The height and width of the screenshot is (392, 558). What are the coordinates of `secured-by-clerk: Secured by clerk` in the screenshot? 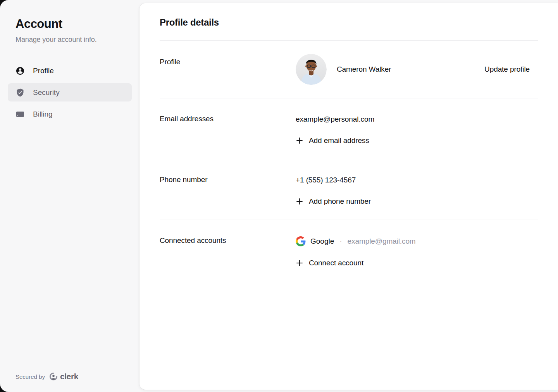 It's located at (47, 377).